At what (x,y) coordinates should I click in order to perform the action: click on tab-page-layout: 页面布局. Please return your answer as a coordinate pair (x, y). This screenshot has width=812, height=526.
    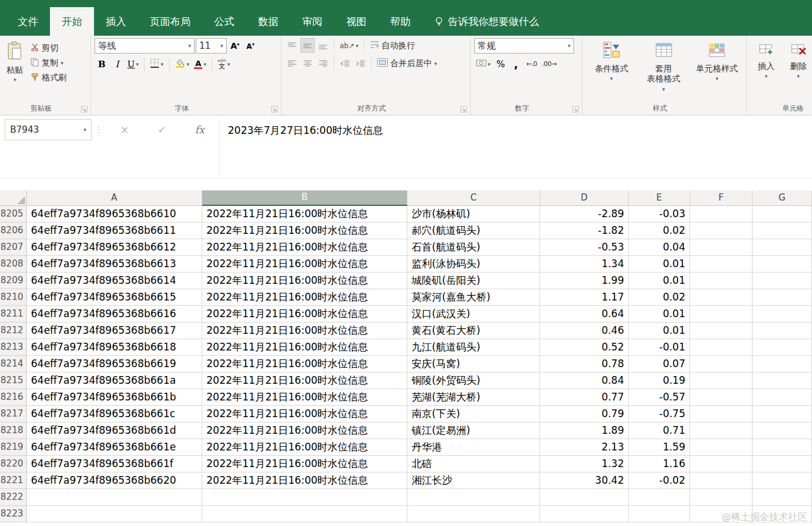
    Looking at the image, I should click on (170, 21).